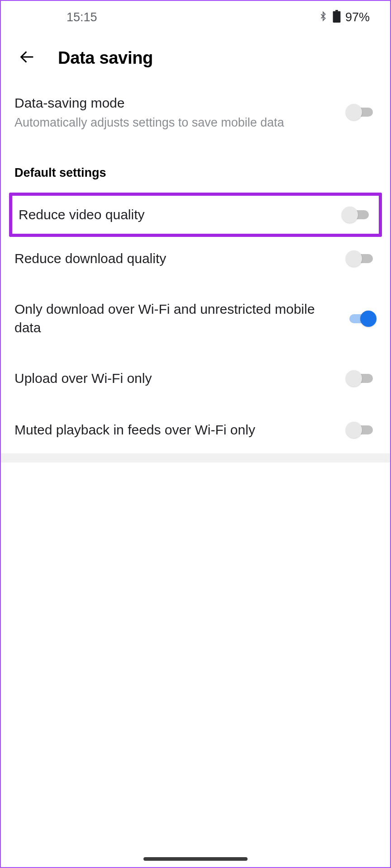 This screenshot has height=868, width=391. Describe the element at coordinates (337, 17) in the screenshot. I see `battery-icon` at that location.